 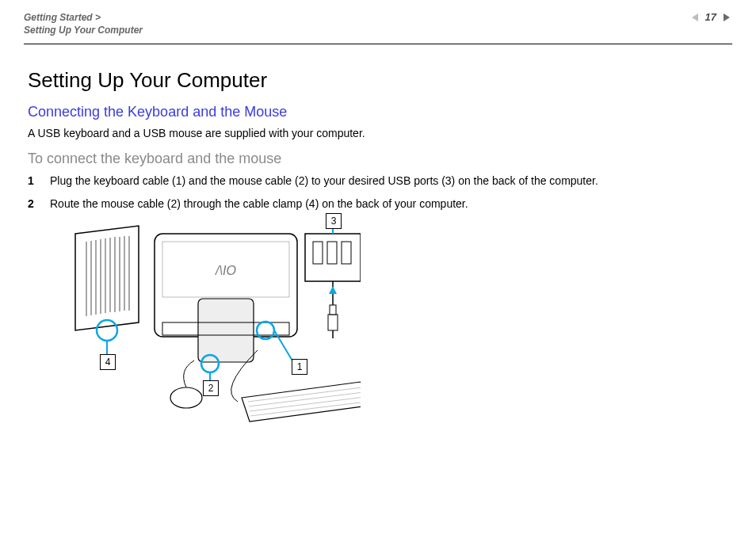 What do you see at coordinates (324, 181) in the screenshot?
I see `step-text: Plug the keyboard cable (1) and the mous…` at bounding box center [324, 181].